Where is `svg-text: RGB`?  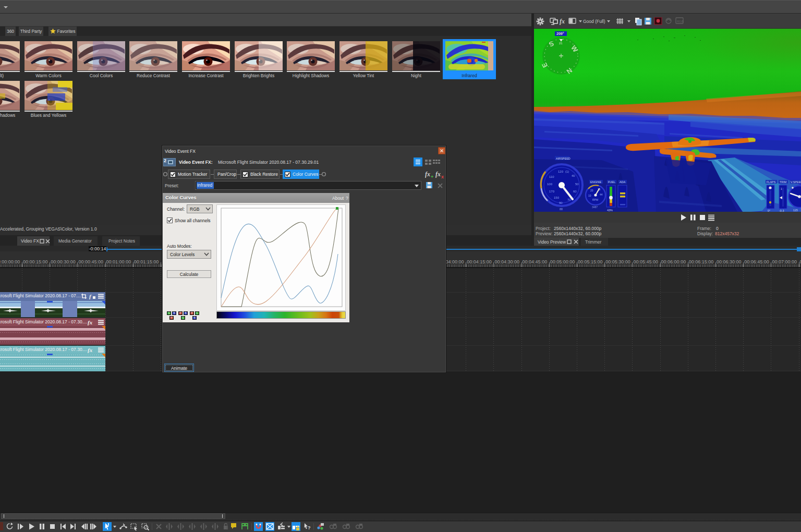 svg-text: RGB is located at coordinates (680, 21).